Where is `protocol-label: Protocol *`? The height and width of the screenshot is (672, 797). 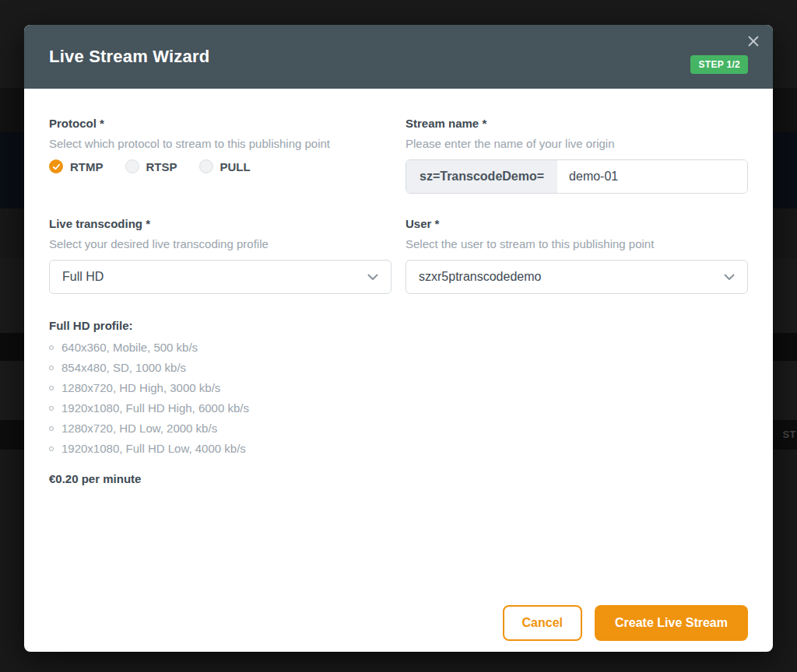 protocol-label: Protocol * is located at coordinates (220, 123).